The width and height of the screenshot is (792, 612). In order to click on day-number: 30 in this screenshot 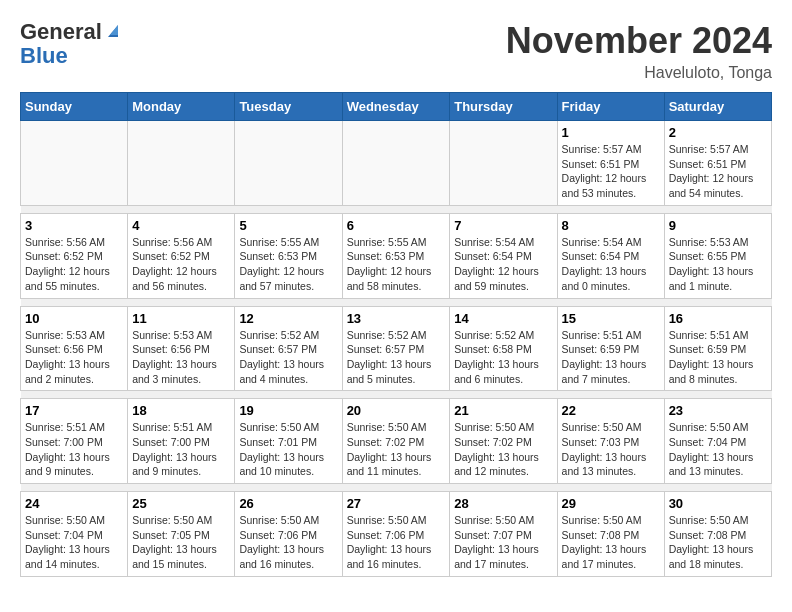, I will do `click(718, 504)`.